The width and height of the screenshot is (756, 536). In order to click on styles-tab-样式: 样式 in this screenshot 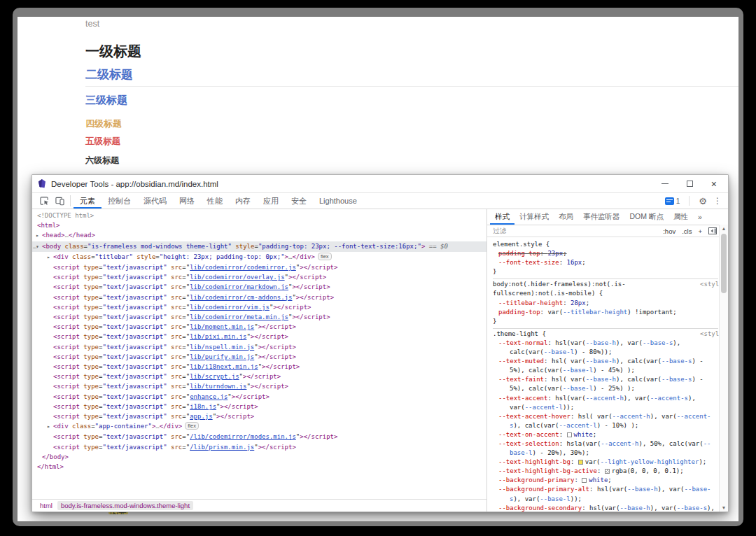, I will do `click(503, 217)`.